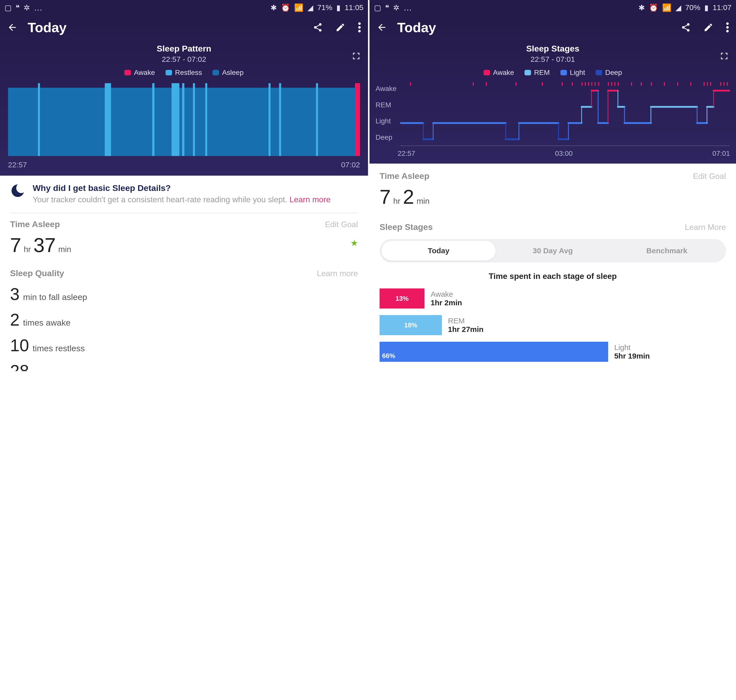 This screenshot has height=700, width=736. What do you see at coordinates (553, 152) in the screenshot?
I see `stages-xaxis: 22:57 03:00 07:01` at bounding box center [553, 152].